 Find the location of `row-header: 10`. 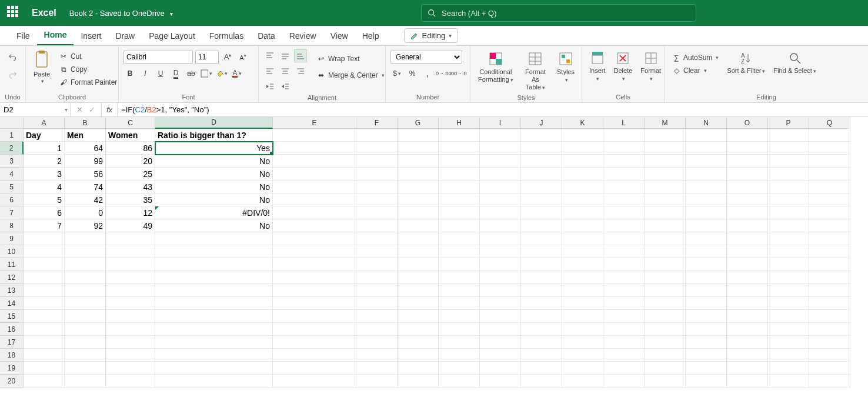

row-header: 10 is located at coordinates (12, 252).